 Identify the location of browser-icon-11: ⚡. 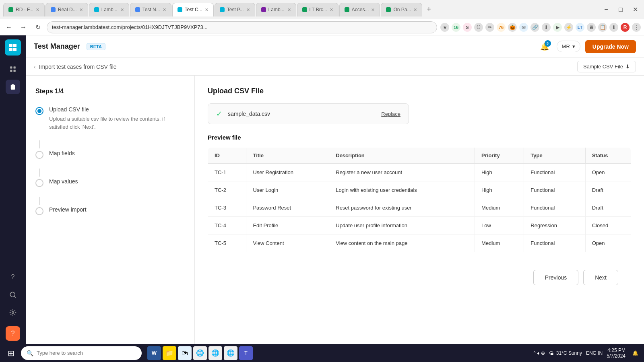
(569, 27).